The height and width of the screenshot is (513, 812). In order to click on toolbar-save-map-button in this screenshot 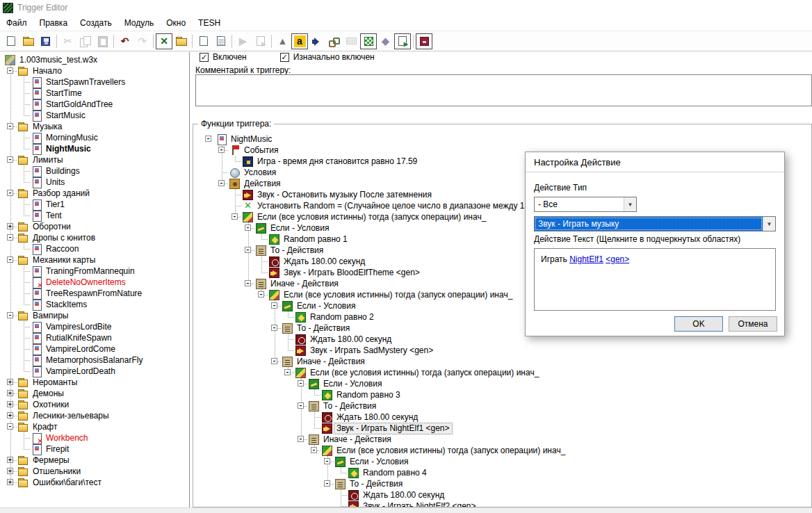, I will do `click(46, 41)`.